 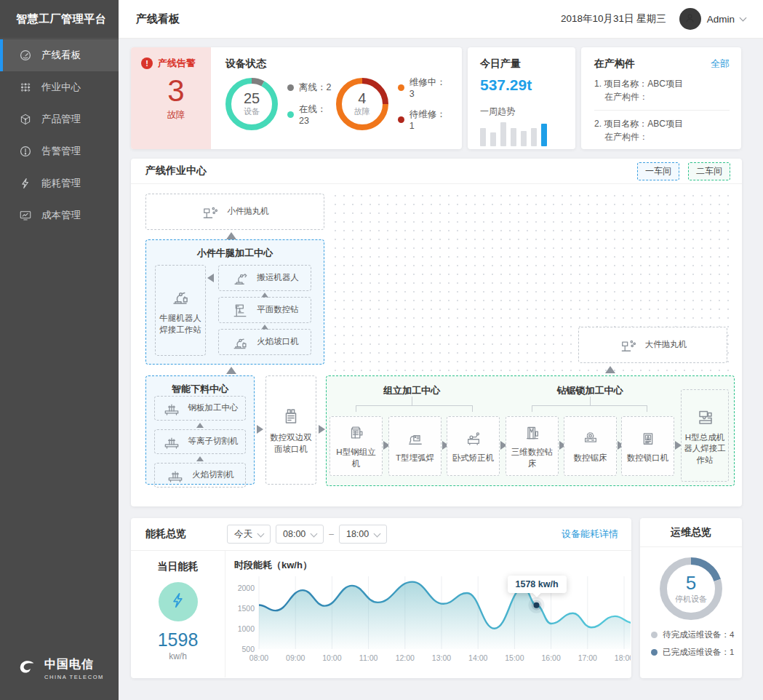 What do you see at coordinates (709, 172) in the screenshot?
I see `workshop2-button: 二车间` at bounding box center [709, 172].